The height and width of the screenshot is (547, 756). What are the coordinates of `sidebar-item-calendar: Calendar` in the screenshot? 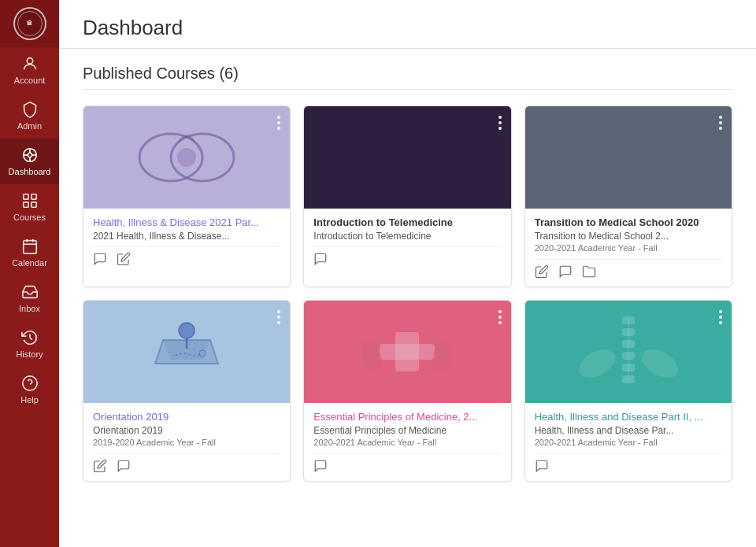 It's located at (30, 253).